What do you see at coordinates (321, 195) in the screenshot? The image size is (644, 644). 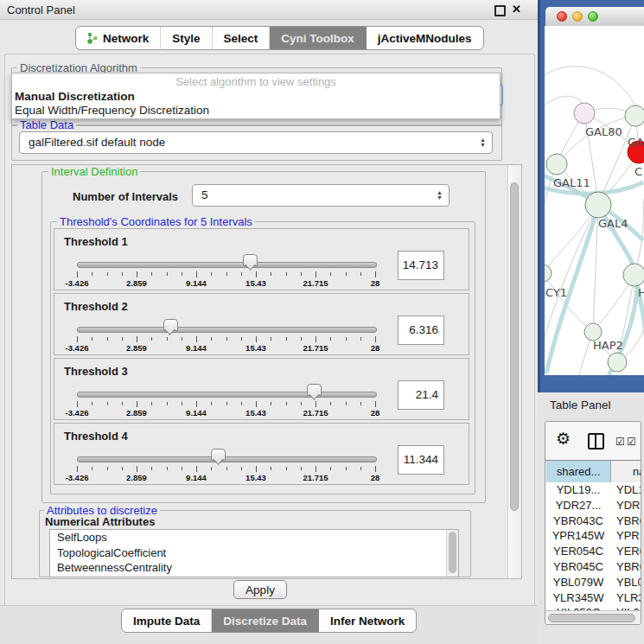 I see `interval-count-combo: 5 ▲▼` at bounding box center [321, 195].